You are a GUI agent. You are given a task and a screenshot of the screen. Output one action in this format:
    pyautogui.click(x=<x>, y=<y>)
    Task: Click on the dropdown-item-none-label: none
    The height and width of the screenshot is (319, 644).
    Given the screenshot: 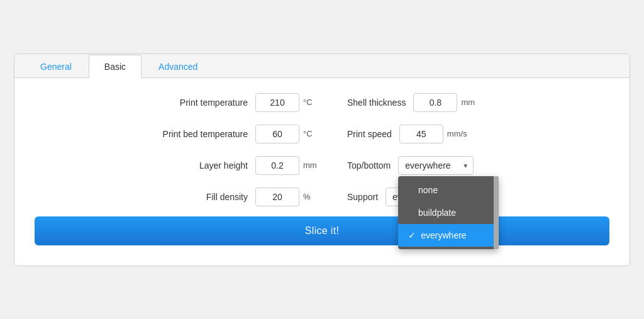 What is the action you would take?
    pyautogui.click(x=428, y=190)
    